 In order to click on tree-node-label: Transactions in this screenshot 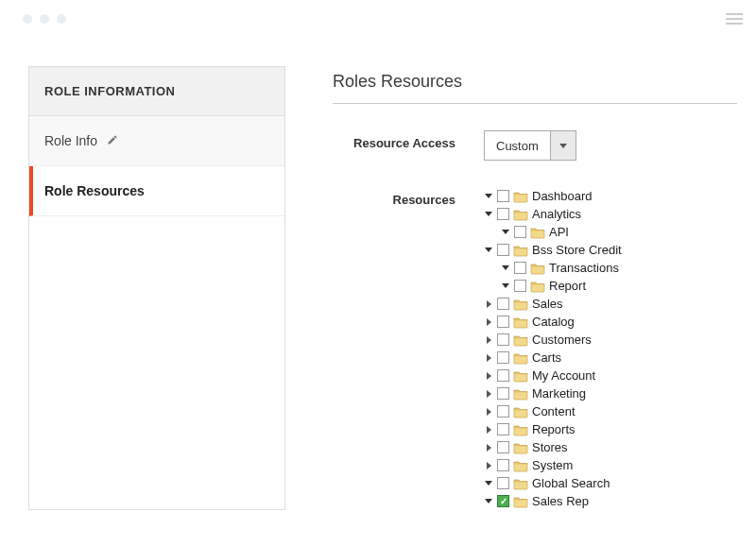, I will do `click(584, 268)`.